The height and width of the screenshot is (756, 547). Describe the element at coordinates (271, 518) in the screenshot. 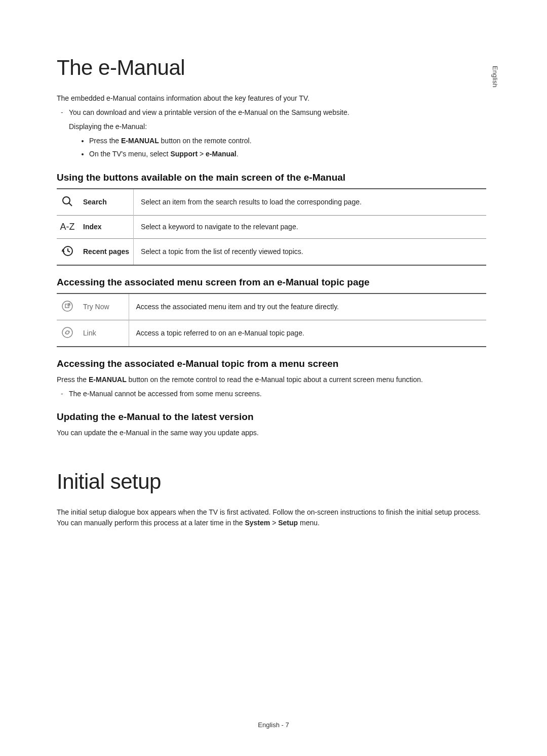

I see `section2-text: The initial setup dialogue box appears w…` at that location.